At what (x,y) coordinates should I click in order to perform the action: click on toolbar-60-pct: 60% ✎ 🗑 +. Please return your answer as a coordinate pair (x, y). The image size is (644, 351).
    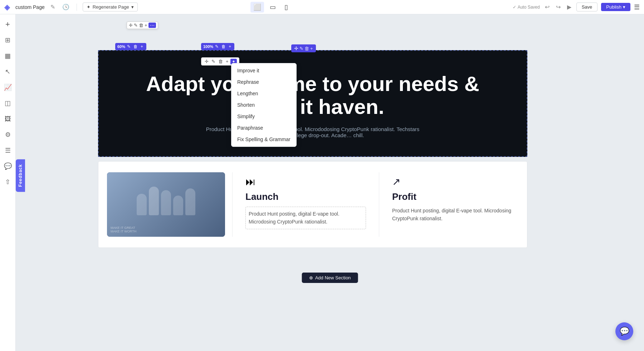
    Looking at the image, I should click on (131, 47).